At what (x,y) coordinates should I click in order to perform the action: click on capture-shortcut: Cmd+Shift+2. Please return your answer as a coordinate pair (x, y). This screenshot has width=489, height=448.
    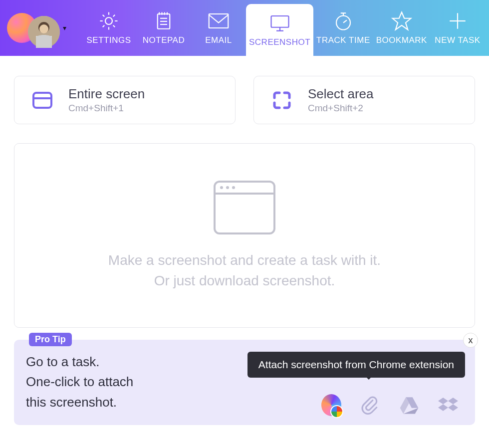
    Looking at the image, I should click on (341, 108).